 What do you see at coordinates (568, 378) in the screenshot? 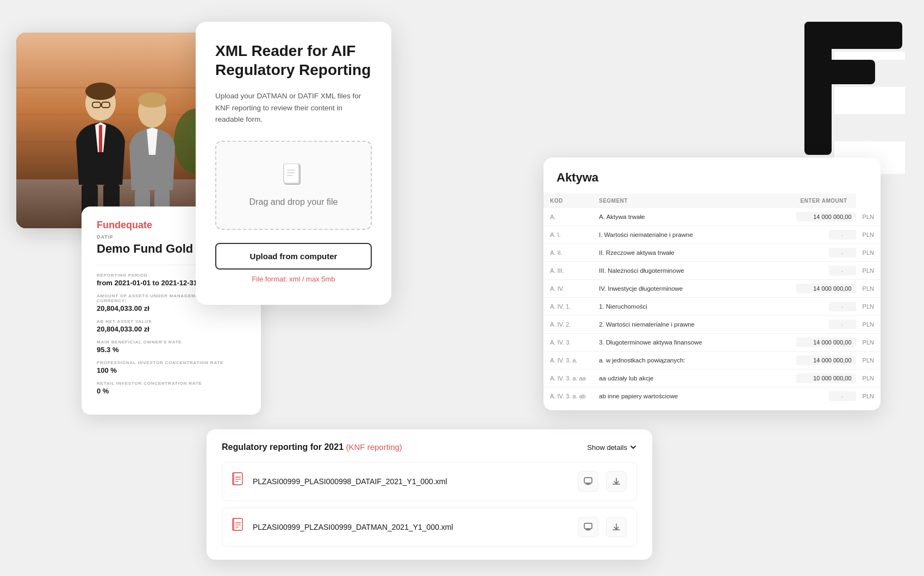
I see `cell-kod: A. IV. 3. a. aa` at bounding box center [568, 378].